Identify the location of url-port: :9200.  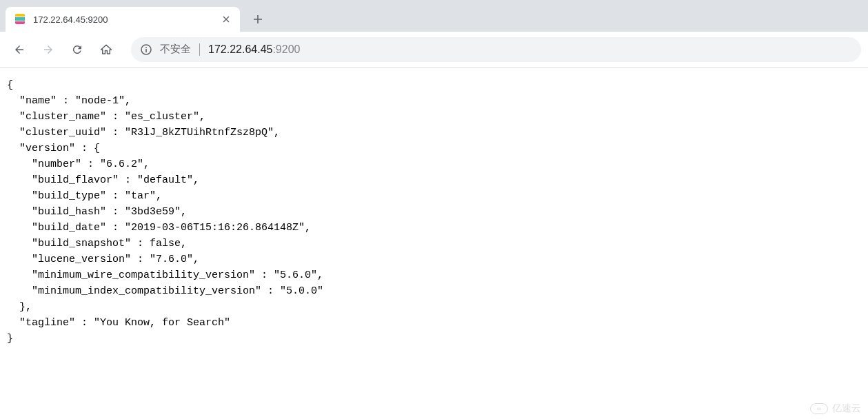
(286, 50).